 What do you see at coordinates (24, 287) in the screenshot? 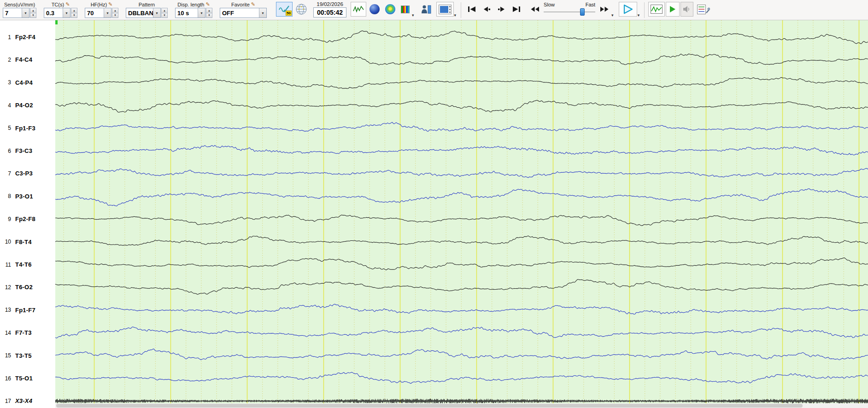
I see `channel-label: T6-O2` at bounding box center [24, 287].